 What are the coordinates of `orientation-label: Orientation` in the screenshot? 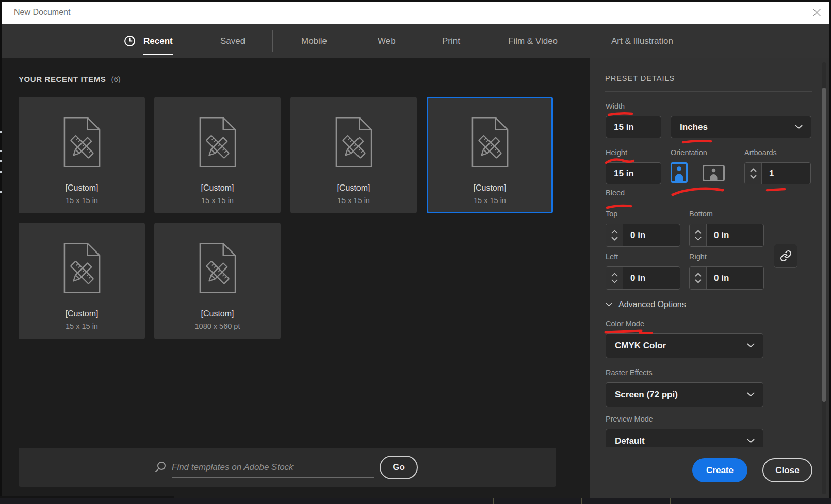 It's located at (689, 153).